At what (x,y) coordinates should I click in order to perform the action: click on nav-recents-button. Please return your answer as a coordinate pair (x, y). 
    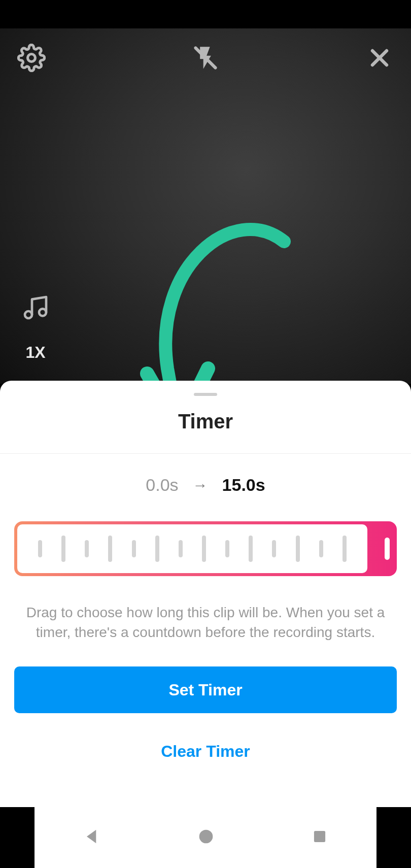
    Looking at the image, I should click on (320, 838).